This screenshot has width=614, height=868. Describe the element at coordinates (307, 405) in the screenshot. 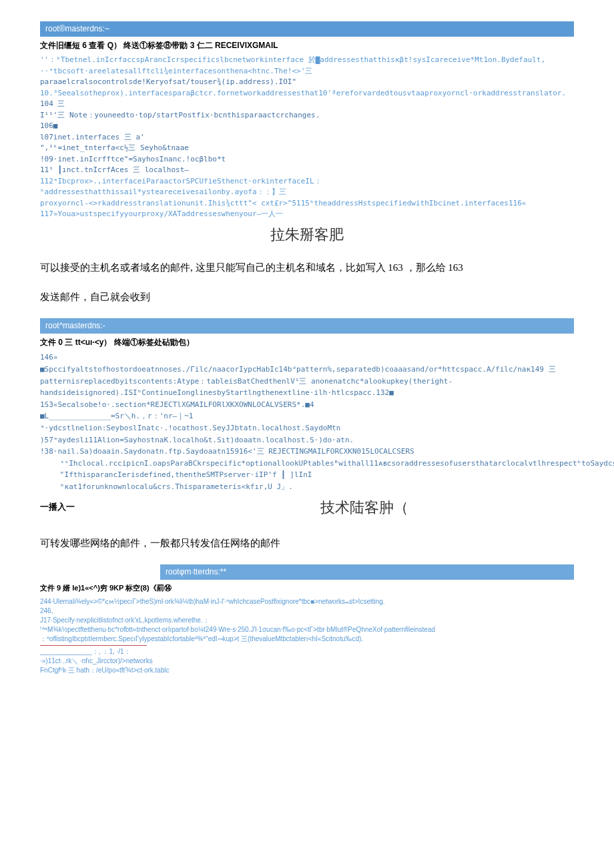

I see `cfg2-l2: 1S3«Secalsobe!o·.section*REJECTlXGMAILFO…` at that location.